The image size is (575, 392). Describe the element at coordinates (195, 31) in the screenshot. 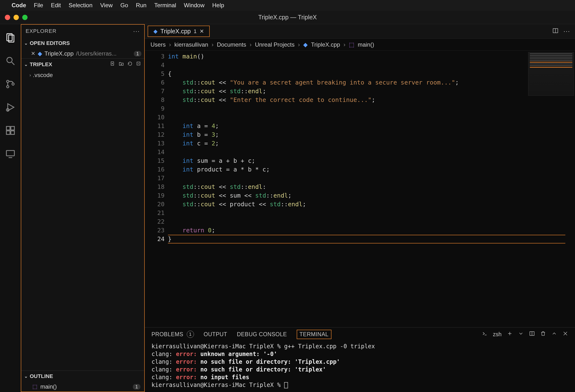

I see `tab-dirty-marker: 1` at that location.